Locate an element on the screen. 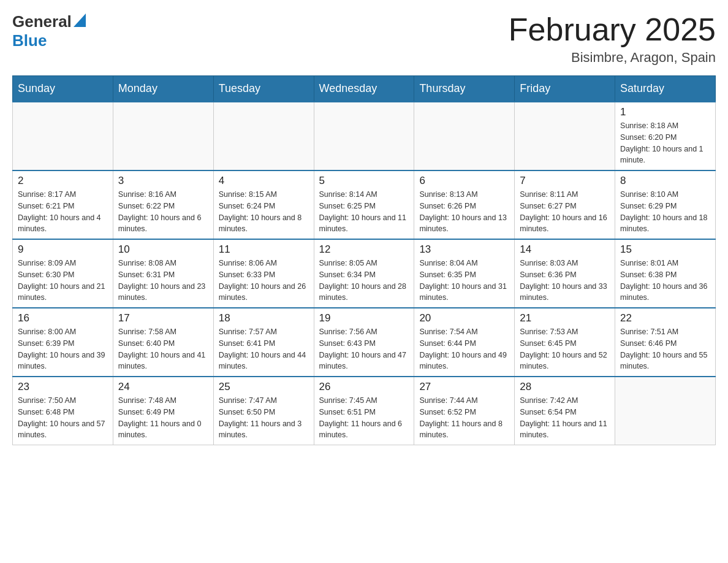 This screenshot has height=563, width=728. day-info: Sunrise: 8:15 AM Sunset: 6:24 PM Dayligh… is located at coordinates (264, 212).